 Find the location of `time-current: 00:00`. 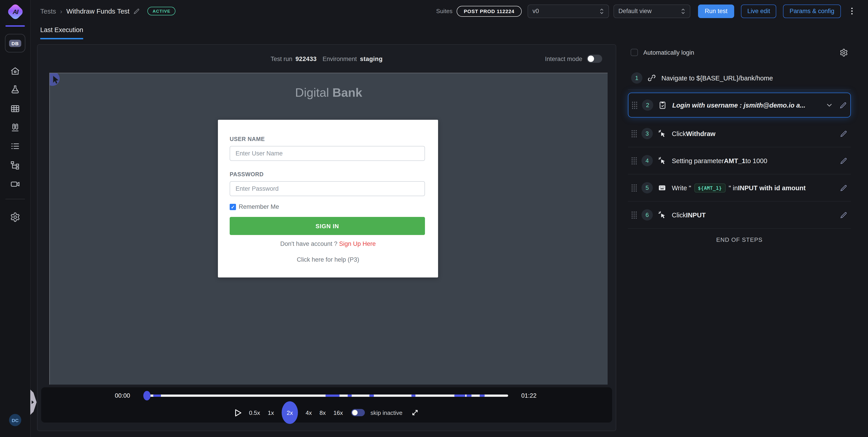

time-current: 00:00 is located at coordinates (123, 396).